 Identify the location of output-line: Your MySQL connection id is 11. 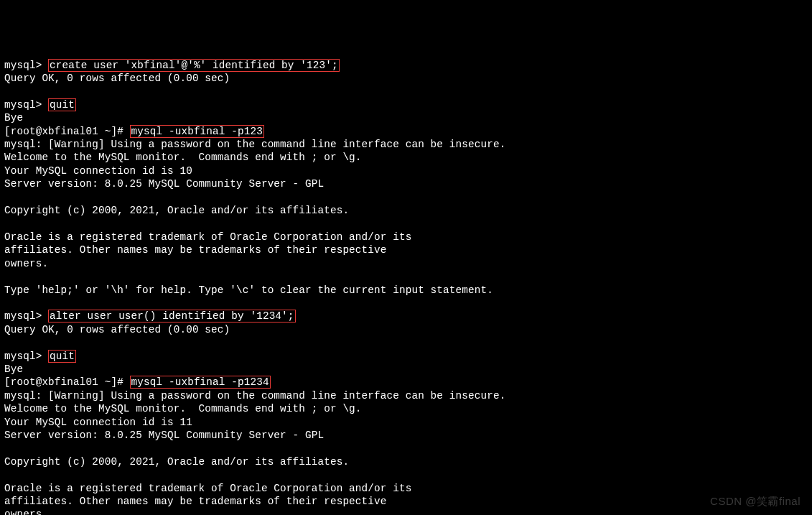
(98, 422).